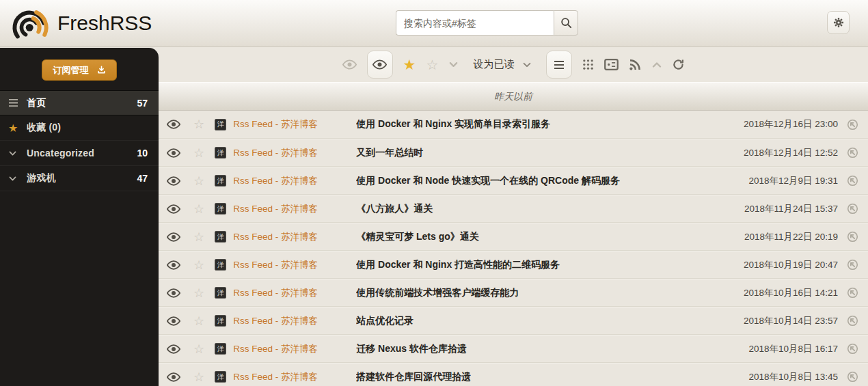 The height and width of the screenshot is (386, 868). What do you see at coordinates (552, 377) in the screenshot?
I see `article-title: 搭建软件仓库回源代理拾遗` at bounding box center [552, 377].